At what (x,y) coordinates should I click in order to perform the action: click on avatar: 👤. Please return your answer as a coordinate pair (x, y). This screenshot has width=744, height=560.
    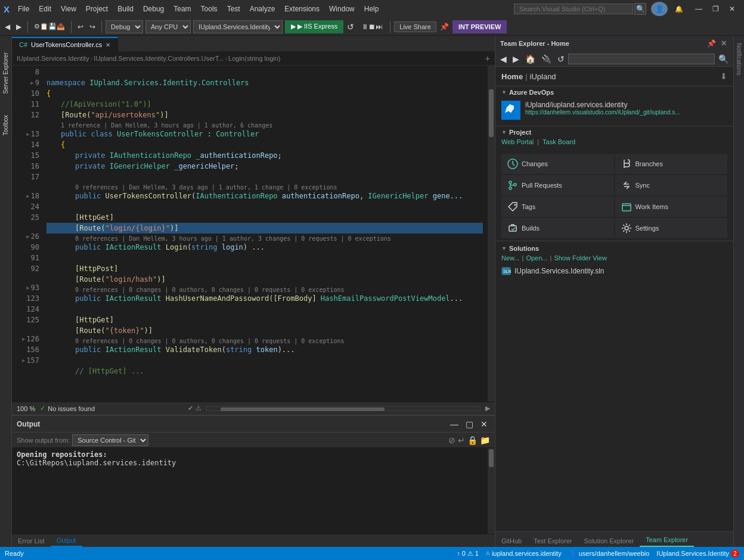
    Looking at the image, I should click on (659, 9).